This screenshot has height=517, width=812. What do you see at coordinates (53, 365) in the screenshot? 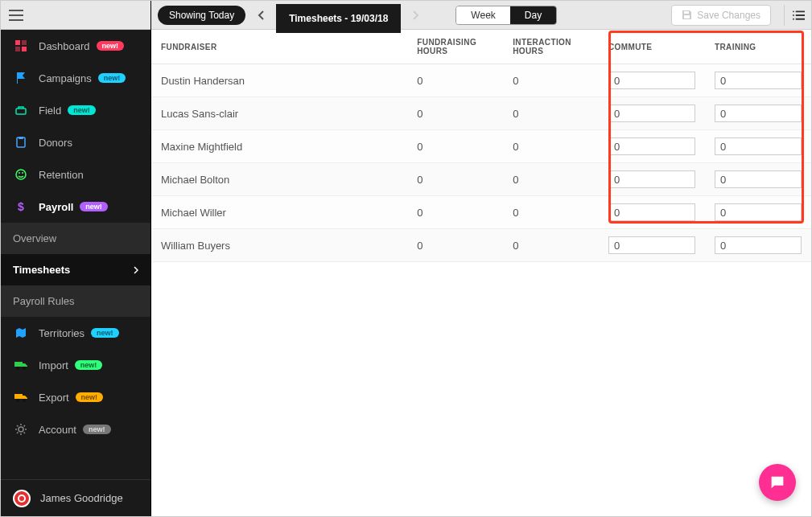
I see `sidebar-item-label: Import` at bounding box center [53, 365].